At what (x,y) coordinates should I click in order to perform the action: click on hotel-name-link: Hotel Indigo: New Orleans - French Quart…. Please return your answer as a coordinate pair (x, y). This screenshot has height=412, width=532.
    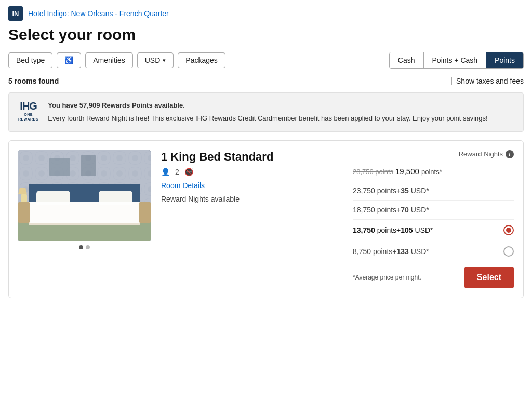
    Looking at the image, I should click on (99, 14).